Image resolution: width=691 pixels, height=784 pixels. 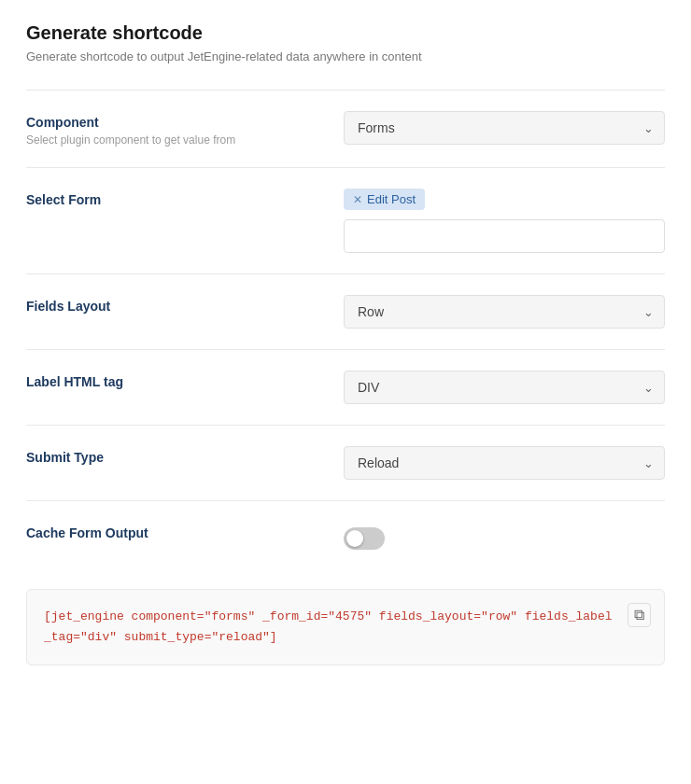 I want to click on component-select: Forms Listings Query Builder Profile Bui…, so click(x=504, y=128).